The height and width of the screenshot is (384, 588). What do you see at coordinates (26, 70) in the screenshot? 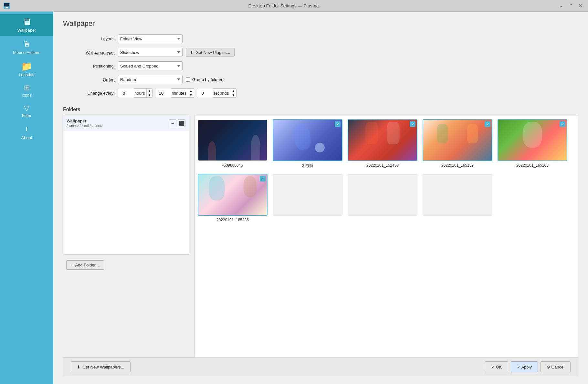
I see `sidebar-item-location: 📁 Location` at bounding box center [26, 70].